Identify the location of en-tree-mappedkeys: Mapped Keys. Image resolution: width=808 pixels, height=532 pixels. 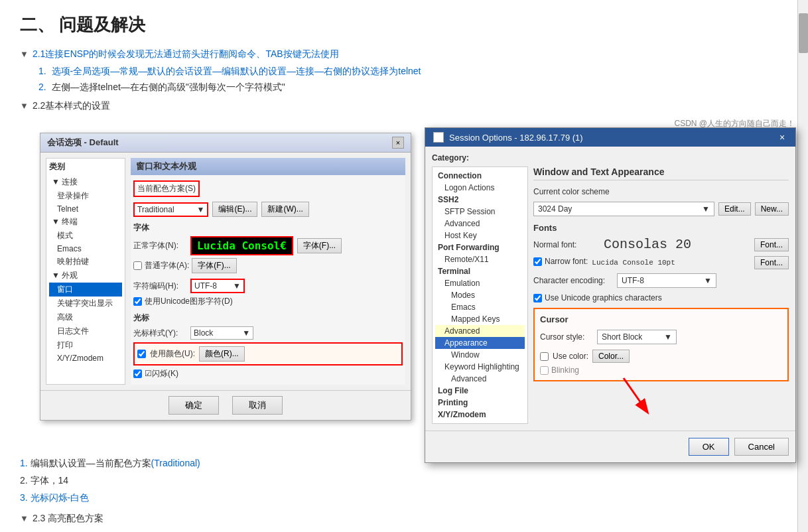
(480, 319).